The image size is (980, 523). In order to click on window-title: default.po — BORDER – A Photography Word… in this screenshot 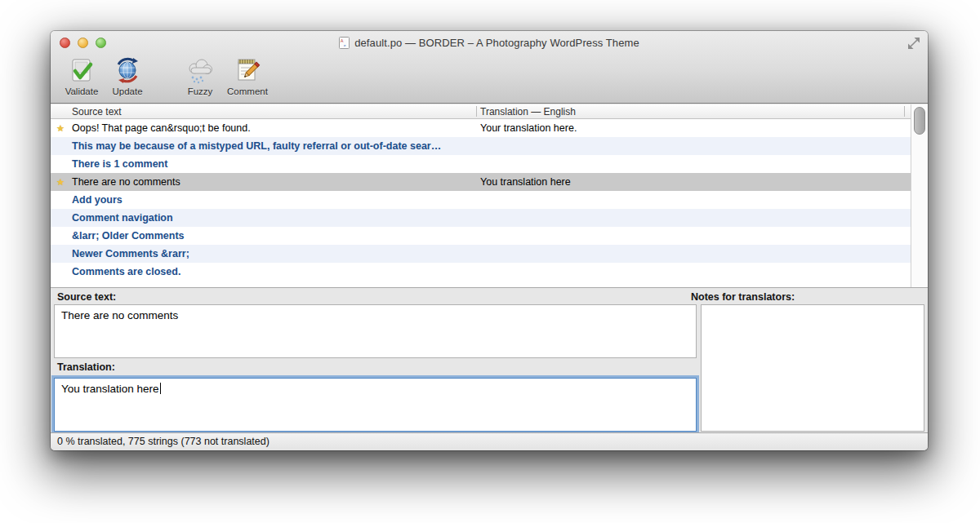, I will do `click(497, 42)`.